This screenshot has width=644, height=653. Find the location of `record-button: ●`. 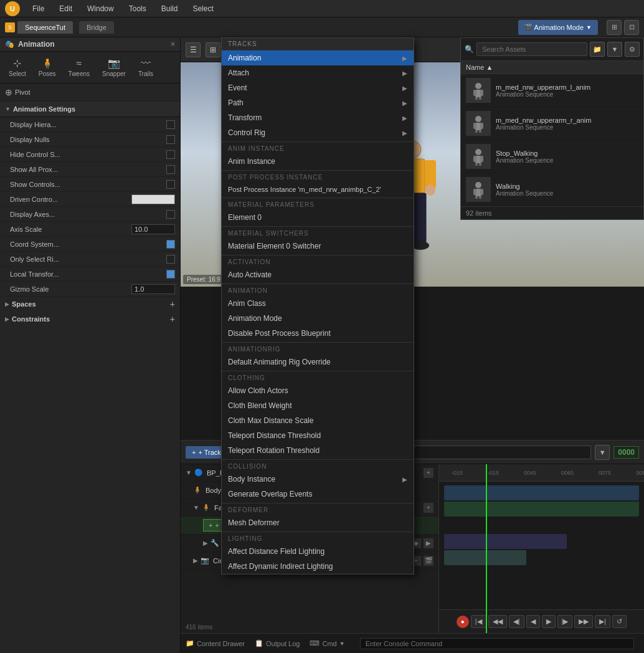

record-button: ● is located at coordinates (463, 622).